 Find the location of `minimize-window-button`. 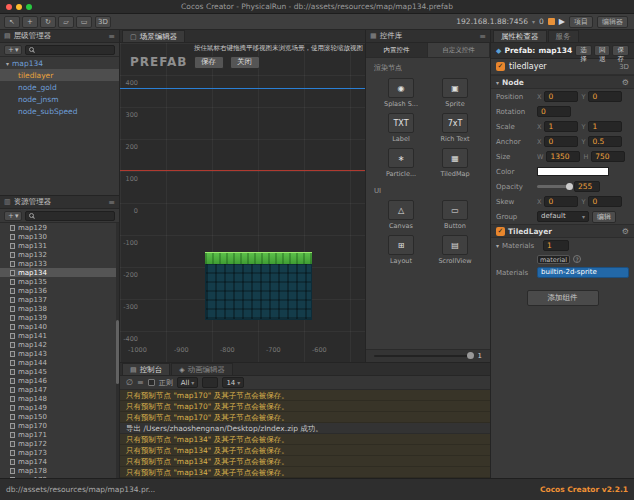

minimize-window-button is located at coordinates (19, 7).